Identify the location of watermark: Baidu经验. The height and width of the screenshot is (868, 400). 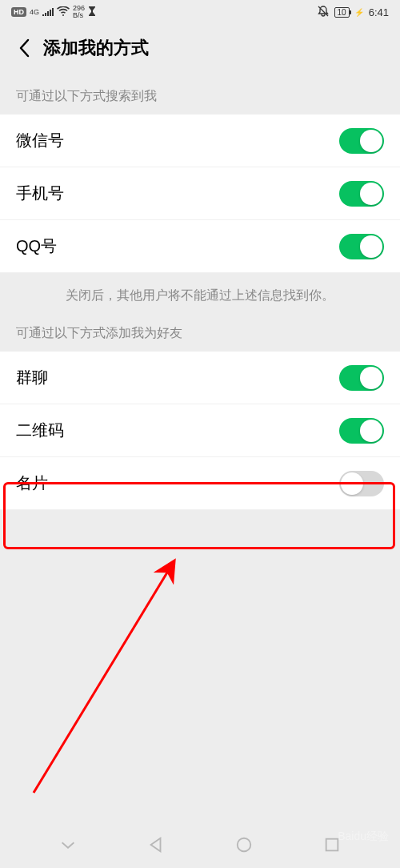
(363, 837).